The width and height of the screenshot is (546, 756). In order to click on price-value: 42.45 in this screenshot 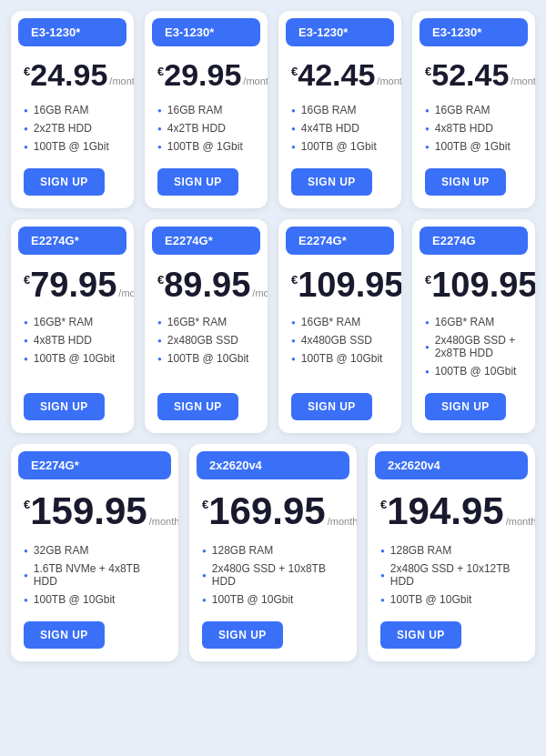, I will do `click(337, 75)`.